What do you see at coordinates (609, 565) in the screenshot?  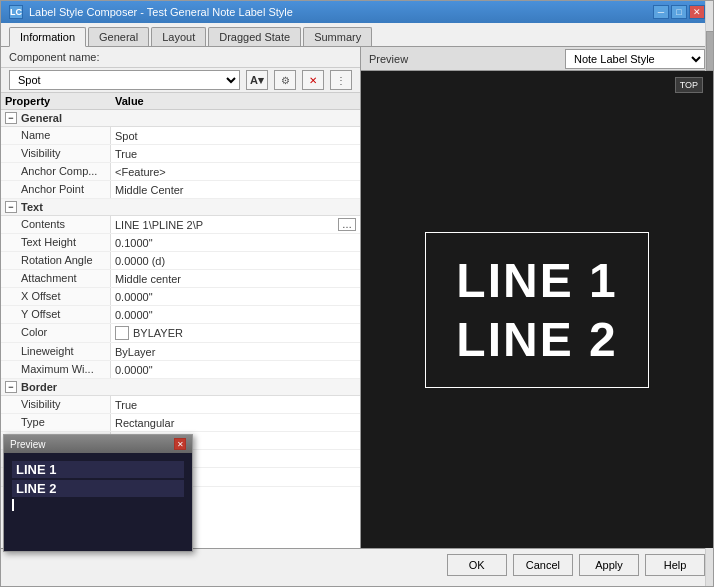 I see `apply-button: Apply` at bounding box center [609, 565].